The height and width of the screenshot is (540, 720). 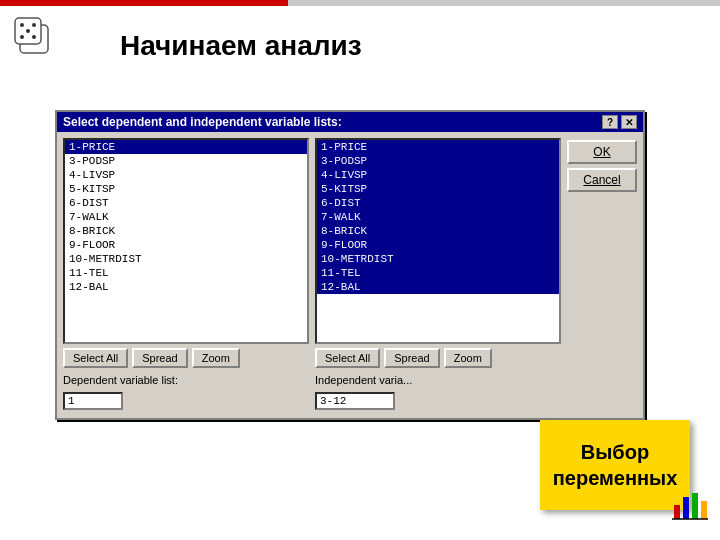 What do you see at coordinates (186, 380) in the screenshot?
I see `dep-label-row: Dependent variable list:` at bounding box center [186, 380].